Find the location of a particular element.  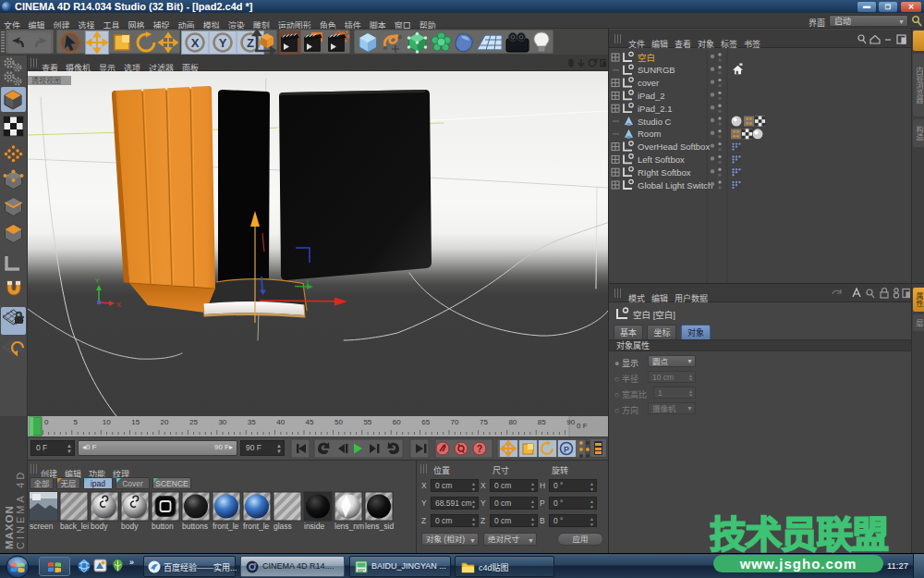

svg-text: 30 is located at coordinates (222, 422).